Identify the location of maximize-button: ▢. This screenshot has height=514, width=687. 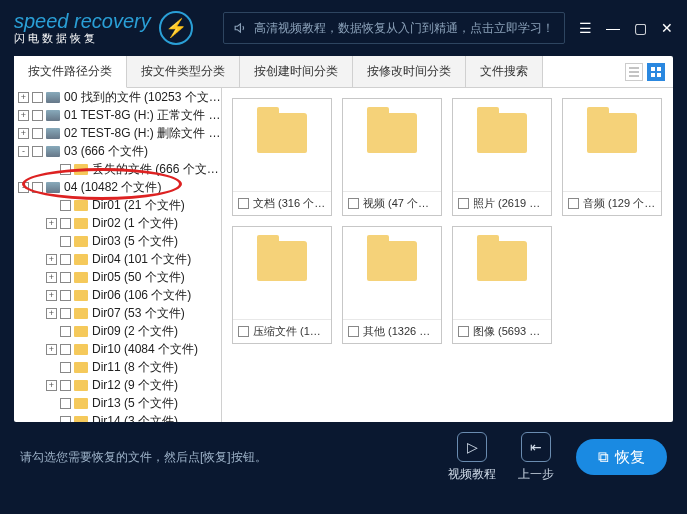
(640, 28).